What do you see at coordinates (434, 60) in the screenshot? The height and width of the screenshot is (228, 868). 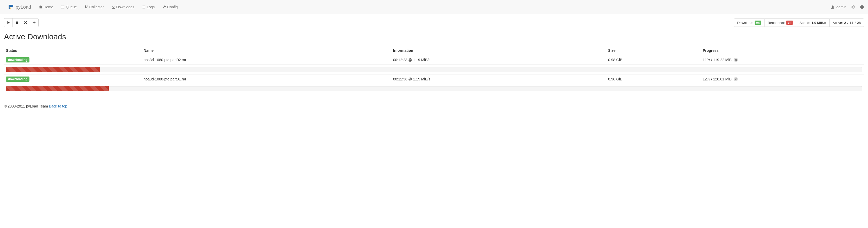 I see `table-row: downloadingnoa3d-1080-pte.part02.rar00:1…` at bounding box center [434, 60].